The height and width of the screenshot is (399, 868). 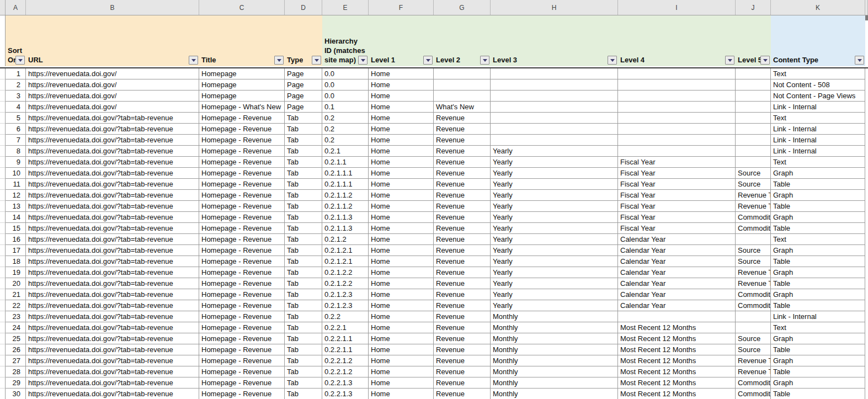 I want to click on cell-hierarchy-id-matches-site-map: 0.2.1.1.1, so click(x=345, y=184).